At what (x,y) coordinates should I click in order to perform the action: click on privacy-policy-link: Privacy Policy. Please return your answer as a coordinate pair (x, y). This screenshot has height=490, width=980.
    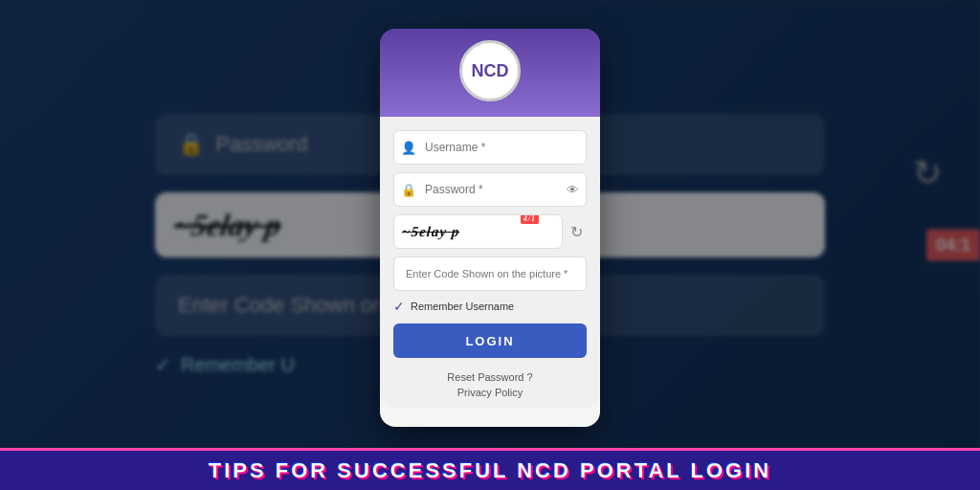
    Looking at the image, I should click on (490, 392).